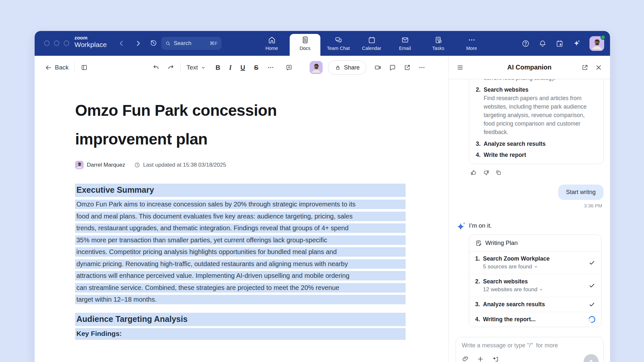 The height and width of the screenshot is (362, 644). What do you see at coordinates (153, 43) in the screenshot?
I see `history-icon` at bounding box center [153, 43].